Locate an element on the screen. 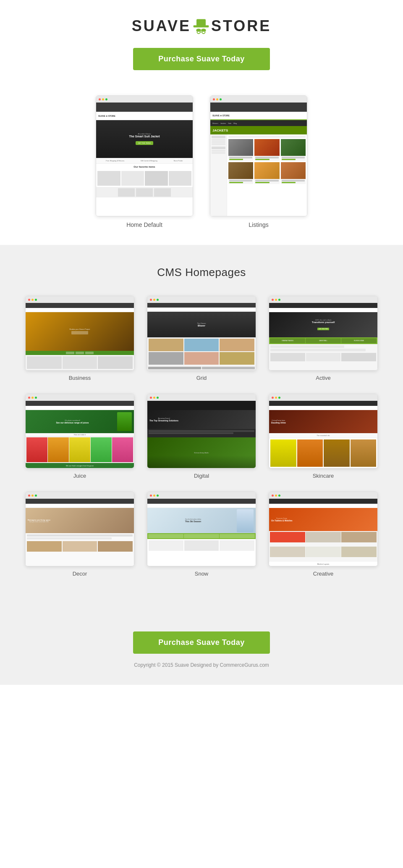  listings-main is located at coordinates (267, 175).